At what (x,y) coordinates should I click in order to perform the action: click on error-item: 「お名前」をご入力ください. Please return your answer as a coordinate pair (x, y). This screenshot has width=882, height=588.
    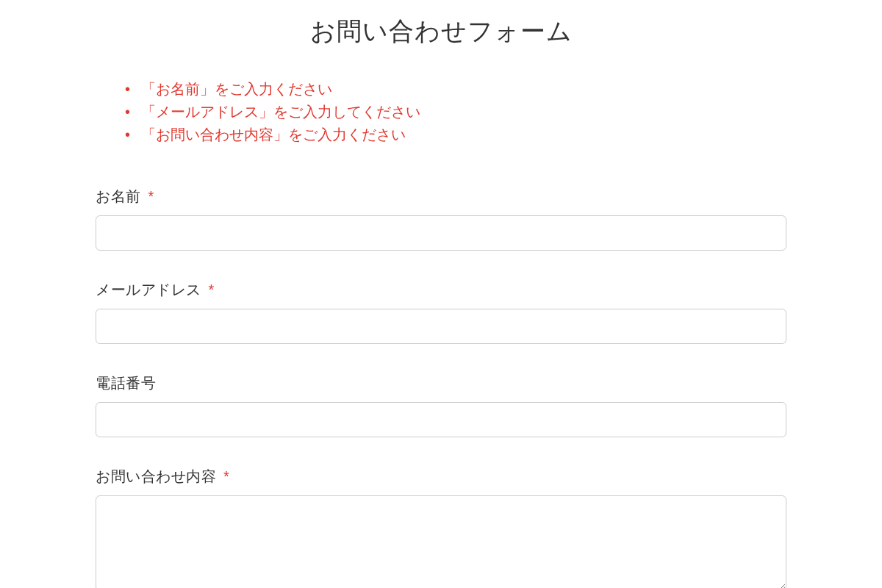
    Looking at the image, I should click on (456, 90).